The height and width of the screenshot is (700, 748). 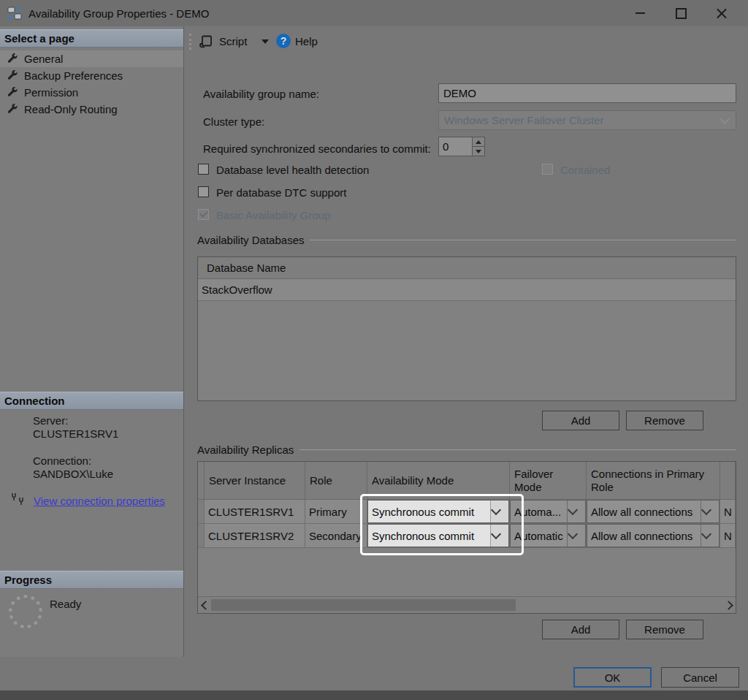 What do you see at coordinates (92, 58) in the screenshot?
I see `sidebar-item-general: General` at bounding box center [92, 58].